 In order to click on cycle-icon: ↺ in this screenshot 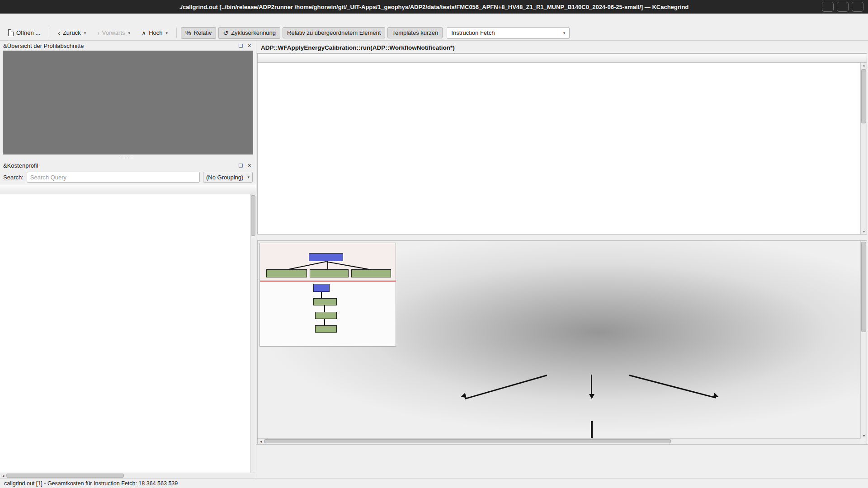, I will do `click(226, 33)`.